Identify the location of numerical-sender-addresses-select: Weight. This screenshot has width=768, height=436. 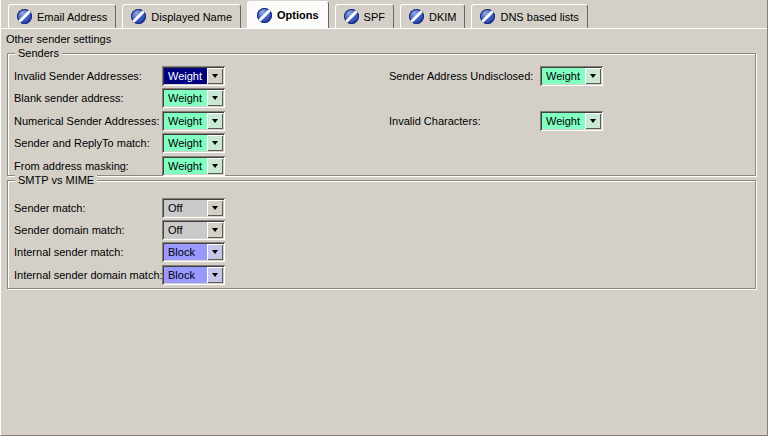
(194, 121).